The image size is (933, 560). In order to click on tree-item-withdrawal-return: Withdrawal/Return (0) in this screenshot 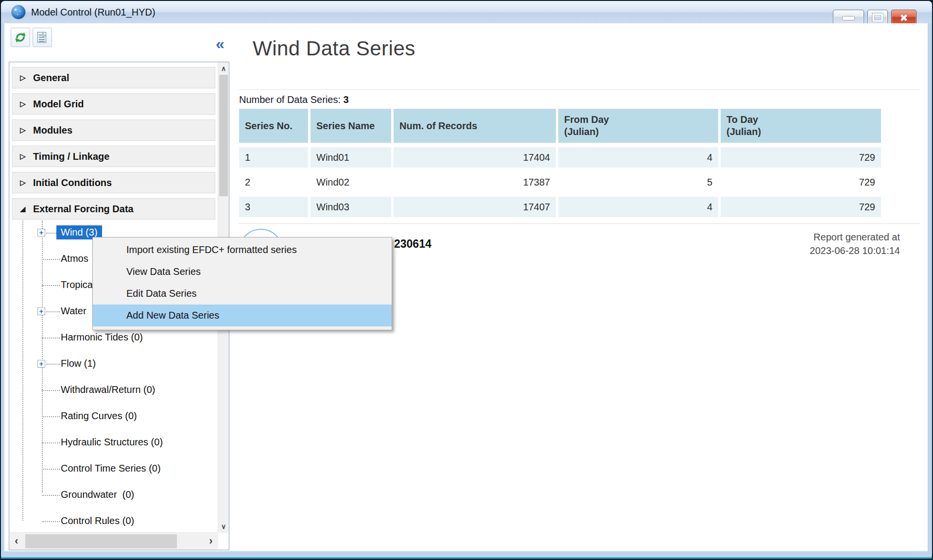, I will do `click(117, 390)`.